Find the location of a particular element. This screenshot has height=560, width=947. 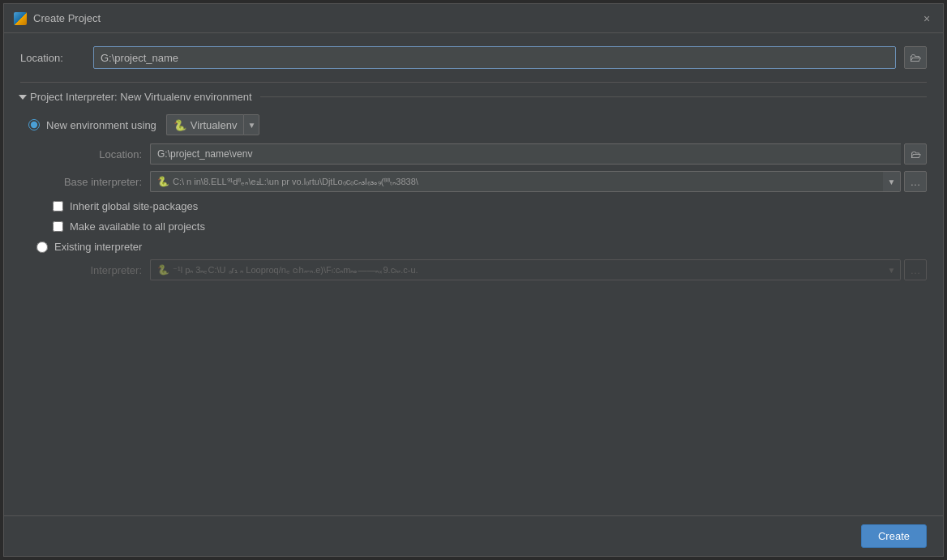

location-browse-button: 🗁 is located at coordinates (915, 58).